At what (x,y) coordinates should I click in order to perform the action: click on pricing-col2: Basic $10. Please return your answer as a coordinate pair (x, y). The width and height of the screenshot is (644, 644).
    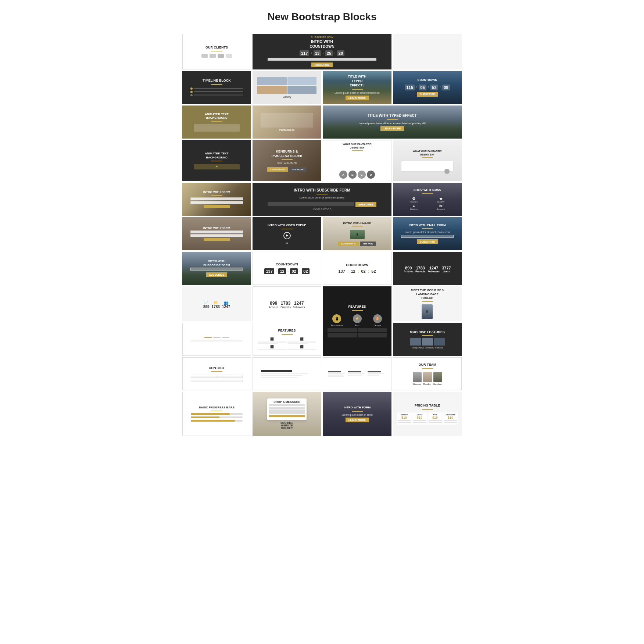
    Looking at the image, I should click on (420, 418).